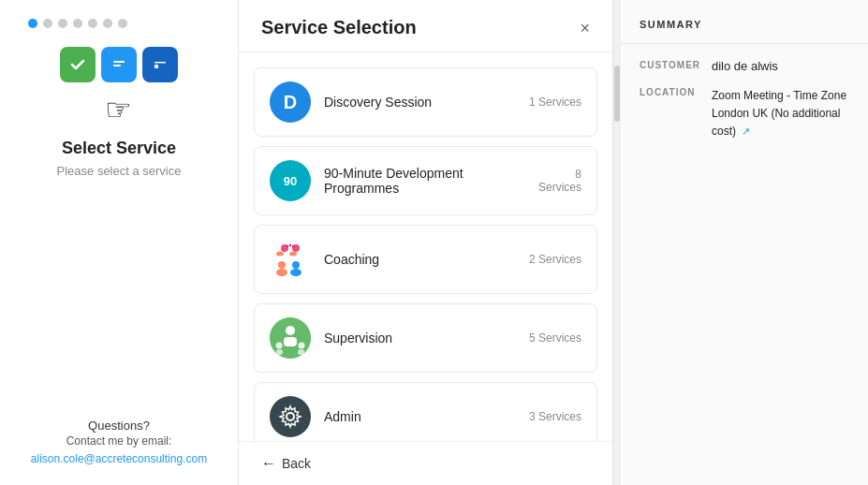  What do you see at coordinates (427, 338) in the screenshot?
I see `supervision-name: Supervision` at bounding box center [427, 338].